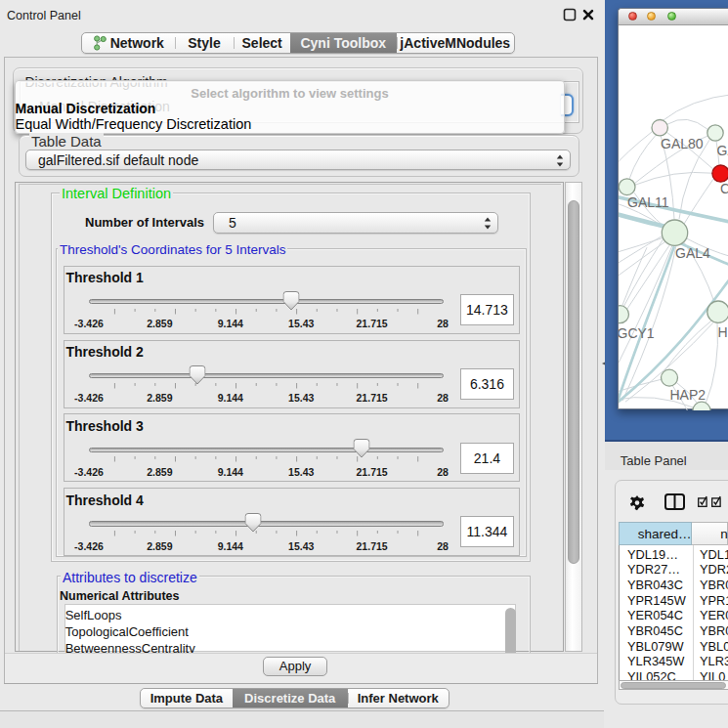 This screenshot has height=728, width=728. I want to click on svg-text: HAP2, so click(688, 394).